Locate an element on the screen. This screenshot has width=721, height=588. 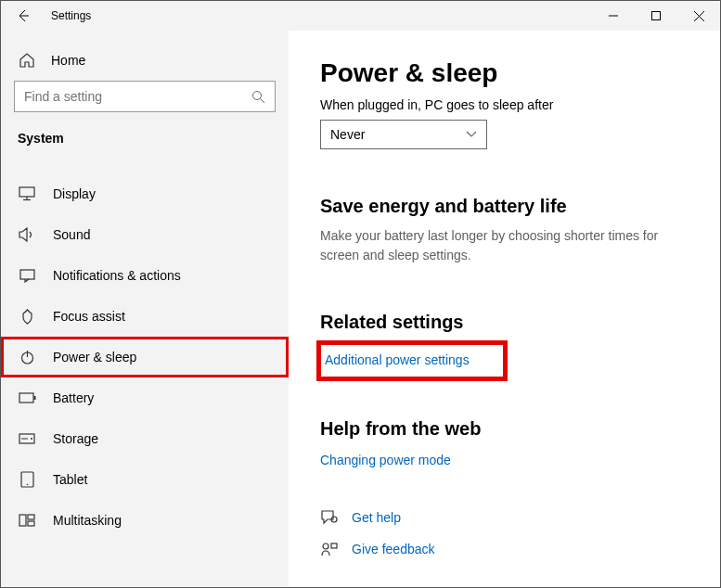
storage-icon is located at coordinates (27, 439).